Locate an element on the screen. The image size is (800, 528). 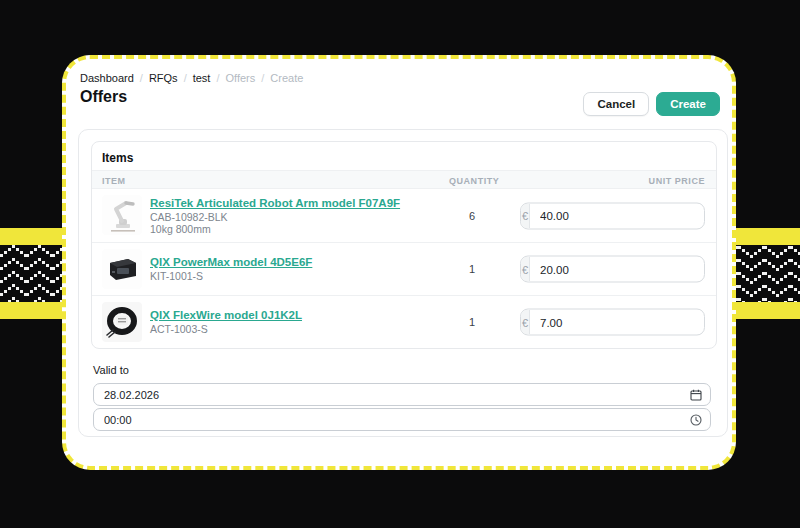
date-input is located at coordinates (402, 394).